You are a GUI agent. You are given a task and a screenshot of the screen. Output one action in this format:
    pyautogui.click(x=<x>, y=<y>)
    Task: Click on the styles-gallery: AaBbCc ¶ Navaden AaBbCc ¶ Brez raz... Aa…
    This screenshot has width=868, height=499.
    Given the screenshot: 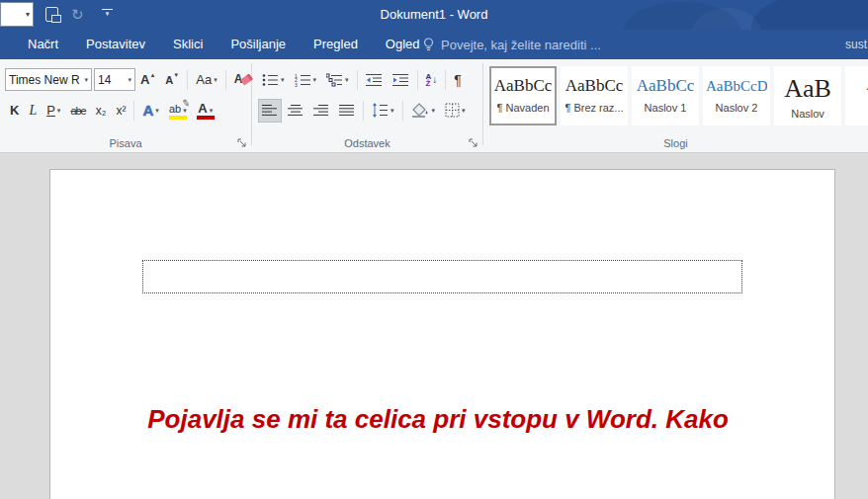 What is the action you would take?
    pyautogui.click(x=678, y=97)
    